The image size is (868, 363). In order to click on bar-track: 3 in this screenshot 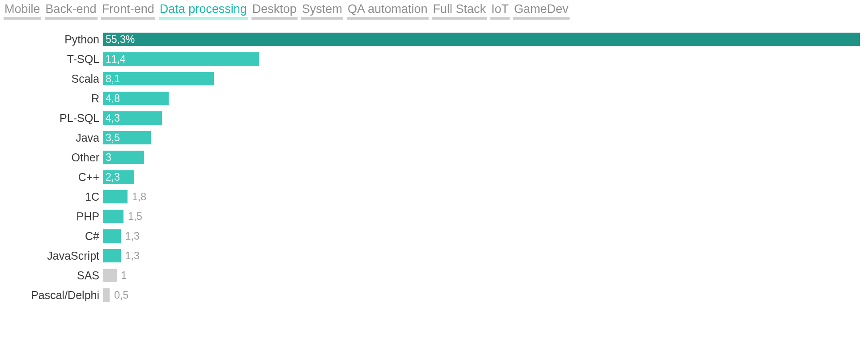, I will do `click(481, 157)`.